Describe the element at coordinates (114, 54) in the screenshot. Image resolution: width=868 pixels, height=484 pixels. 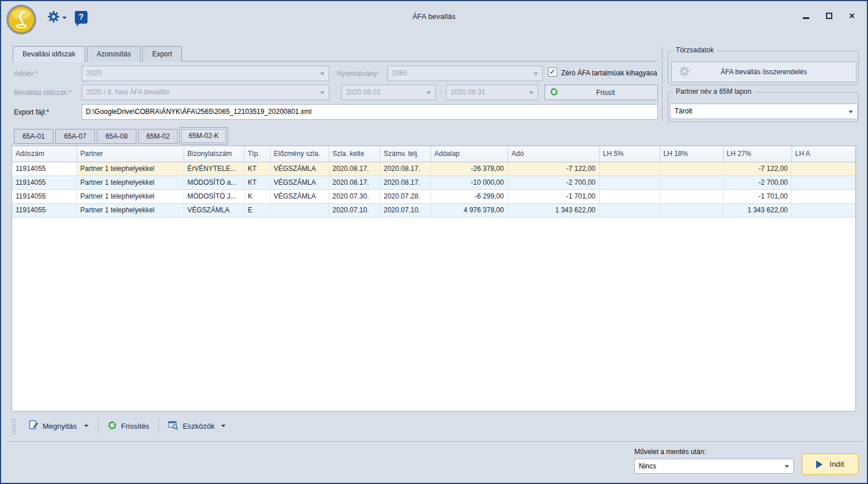
I see `tab-azonositas: Azonosítás` at that location.